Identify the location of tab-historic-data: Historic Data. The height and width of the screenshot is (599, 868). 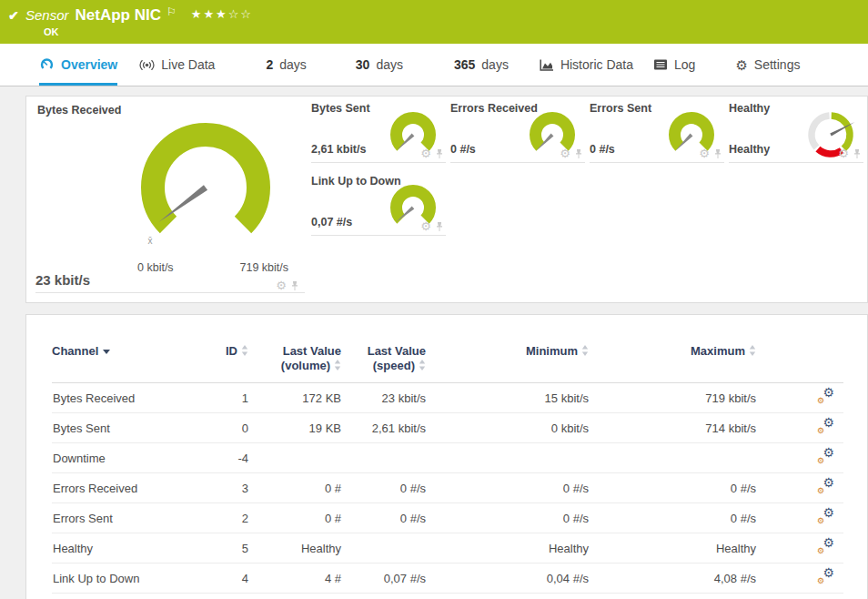
(586, 65).